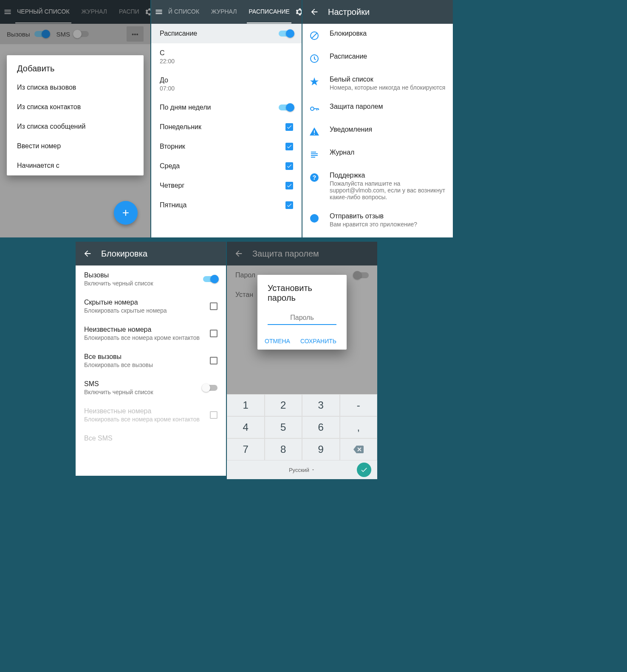 The height and width of the screenshot is (672, 627). What do you see at coordinates (285, 254) in the screenshot?
I see `page-title: Защита паролем` at bounding box center [285, 254].